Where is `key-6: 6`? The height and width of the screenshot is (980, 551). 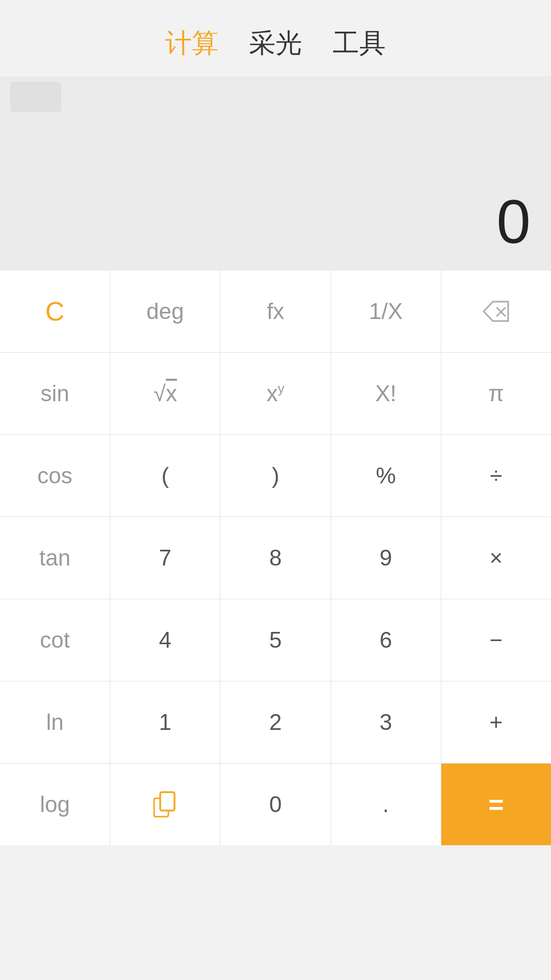 key-6: 6 is located at coordinates (386, 640).